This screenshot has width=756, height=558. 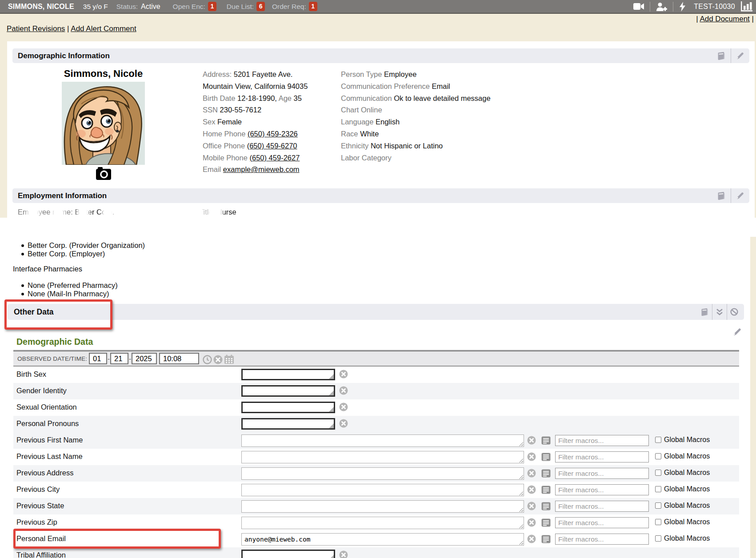 I want to click on other-data-section-header: Other Data, so click(x=376, y=312).